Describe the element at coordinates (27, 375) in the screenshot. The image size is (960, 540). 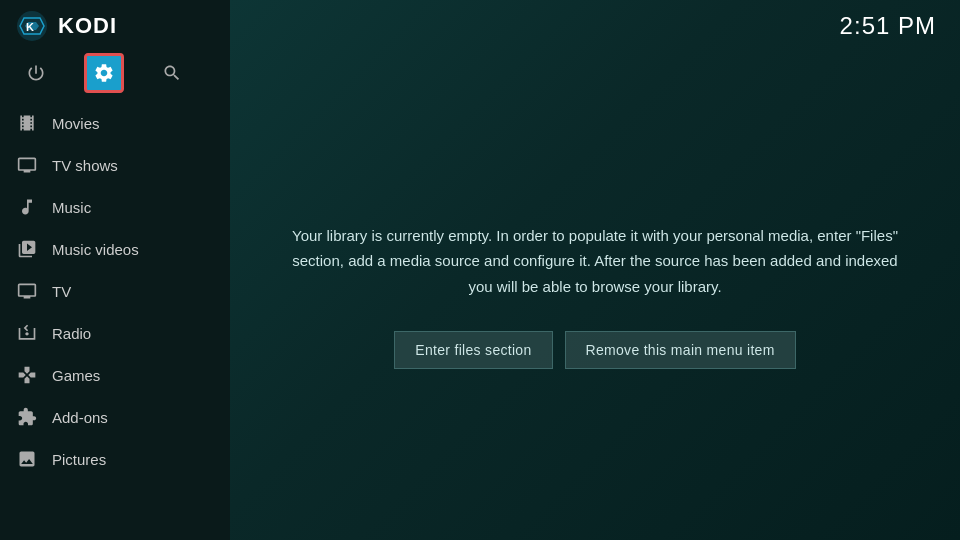
I see `games-icon` at that location.